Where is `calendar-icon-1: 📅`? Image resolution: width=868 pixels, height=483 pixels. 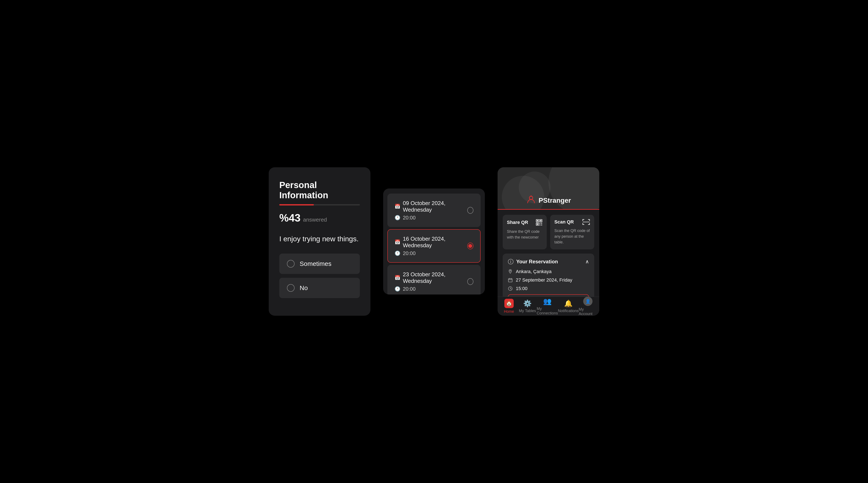 calendar-icon-1: 📅 is located at coordinates (398, 207).